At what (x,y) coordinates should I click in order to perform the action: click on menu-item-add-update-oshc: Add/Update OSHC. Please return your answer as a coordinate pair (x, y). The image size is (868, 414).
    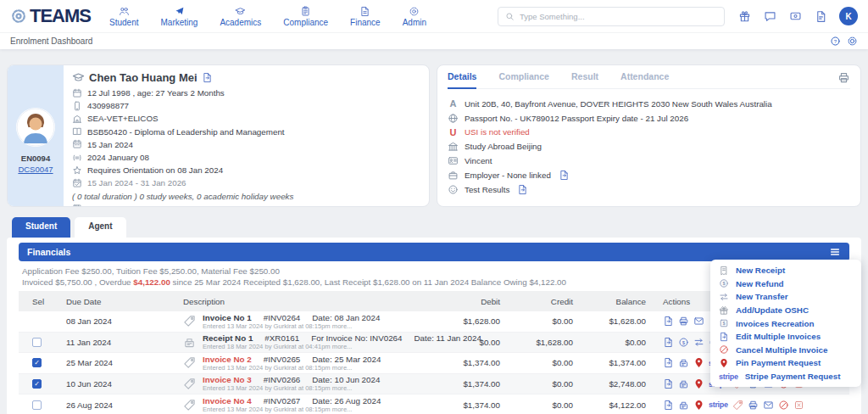
    Looking at the image, I should click on (786, 310).